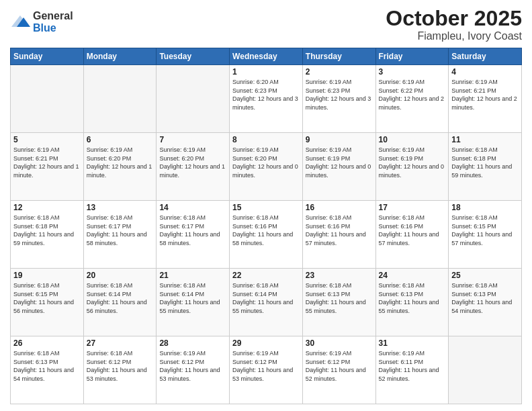 This screenshot has width=532, height=411. What do you see at coordinates (47, 56) in the screenshot?
I see `weekday-header-sunday: Sunday` at bounding box center [47, 56].